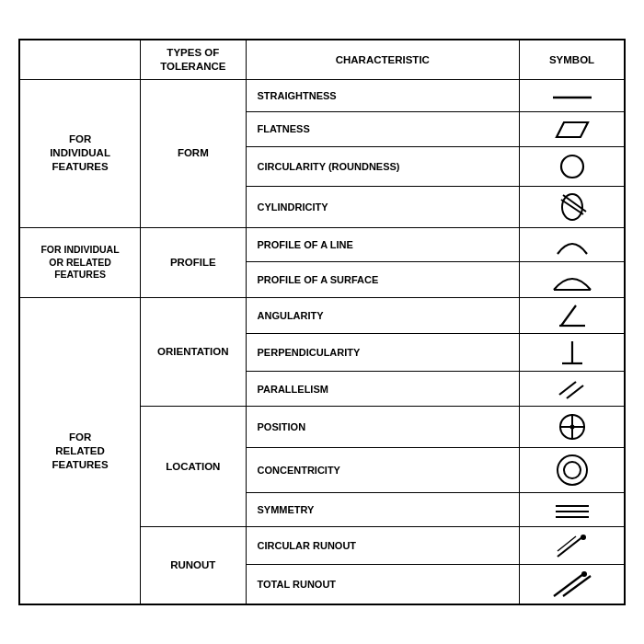  I want to click on char-straightness: STRAIGHTNESS, so click(383, 96).